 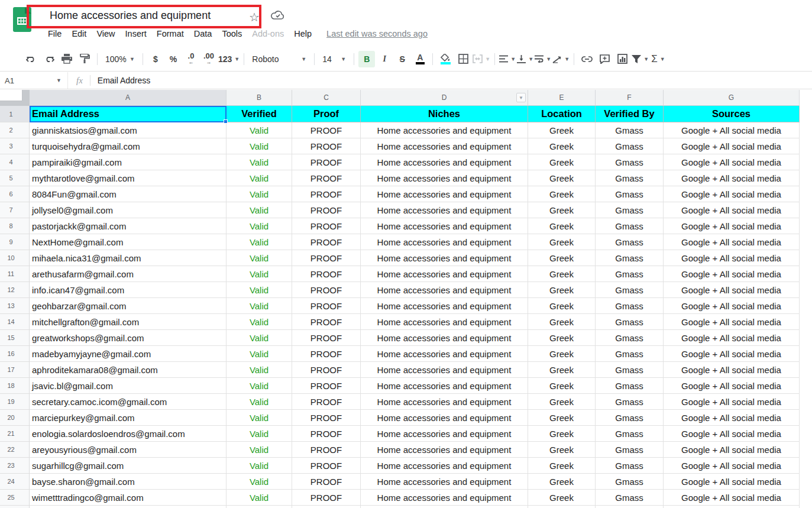 I want to click on zoom-select: 100%▼, so click(x=120, y=59).